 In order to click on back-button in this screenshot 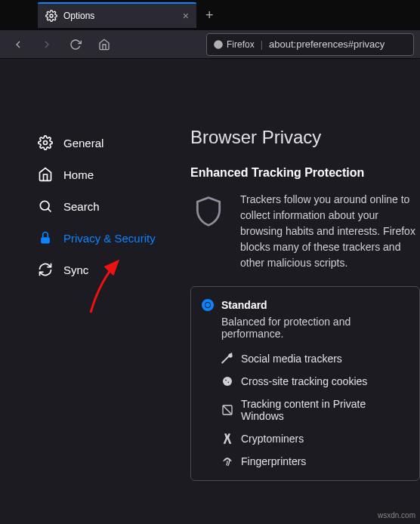, I will do `click(18, 45)`.